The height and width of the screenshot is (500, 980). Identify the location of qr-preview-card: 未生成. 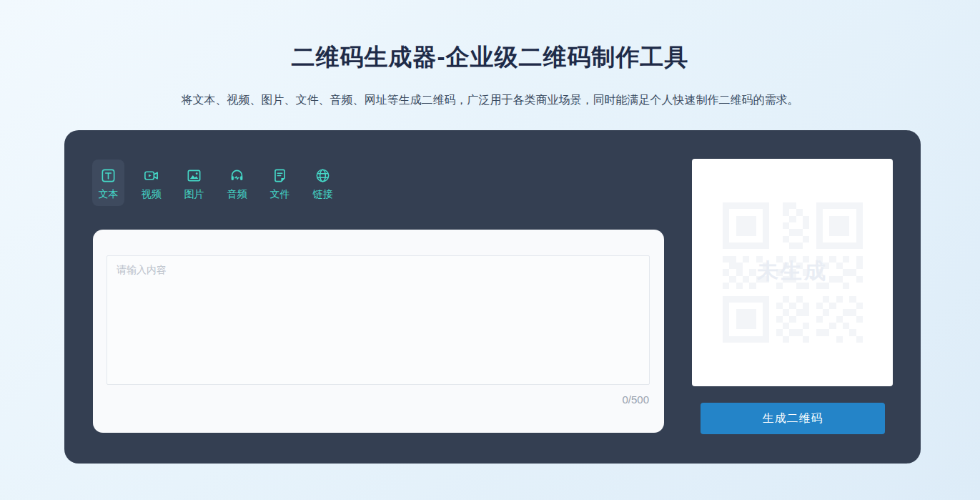
(792, 273).